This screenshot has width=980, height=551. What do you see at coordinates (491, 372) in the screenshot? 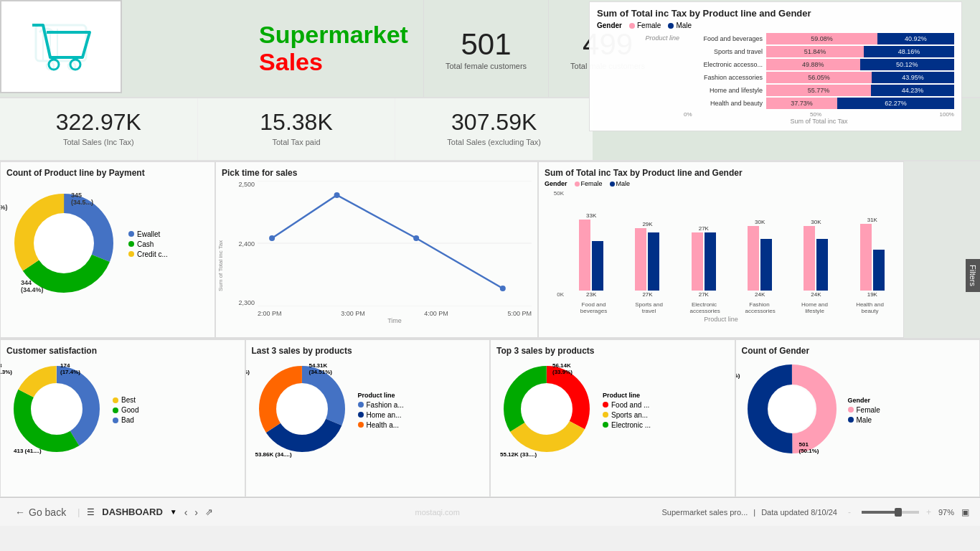
I see `top3-5434b: (32.81%)` at bounding box center [491, 372].